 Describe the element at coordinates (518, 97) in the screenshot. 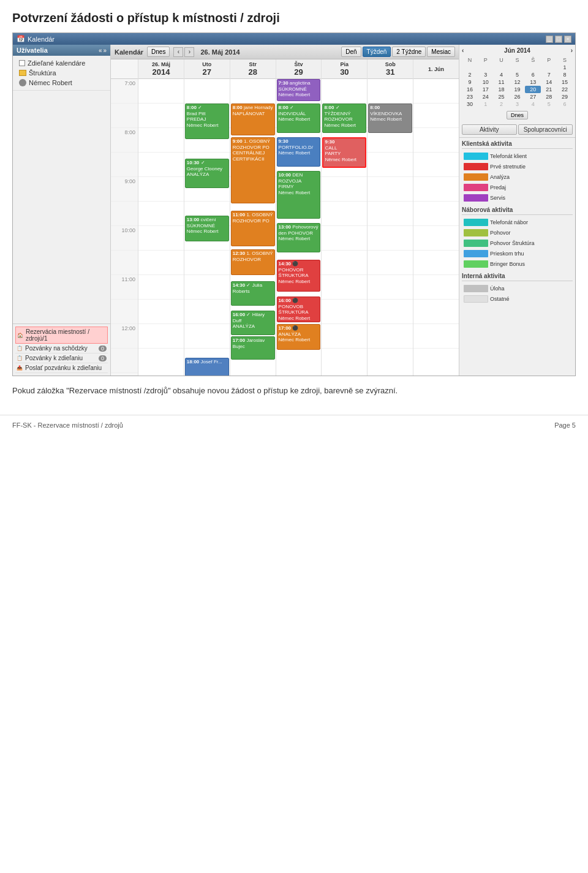

I see `mini-cal-day: 26` at that location.